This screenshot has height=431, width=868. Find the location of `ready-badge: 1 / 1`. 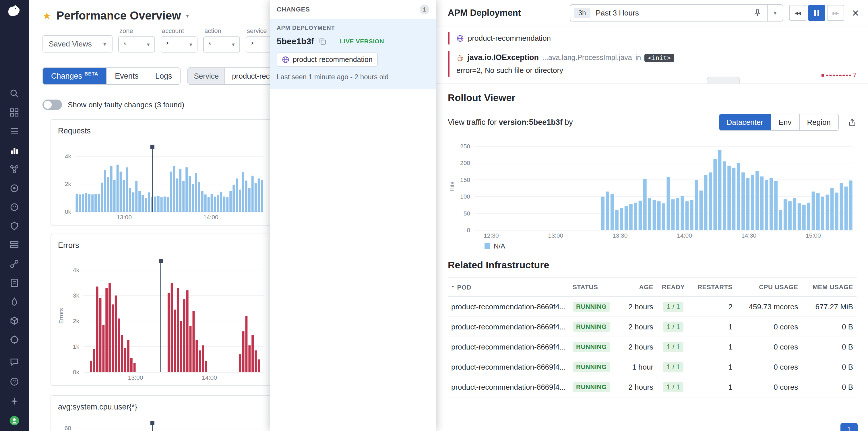

ready-badge: 1 / 1 is located at coordinates (673, 387).